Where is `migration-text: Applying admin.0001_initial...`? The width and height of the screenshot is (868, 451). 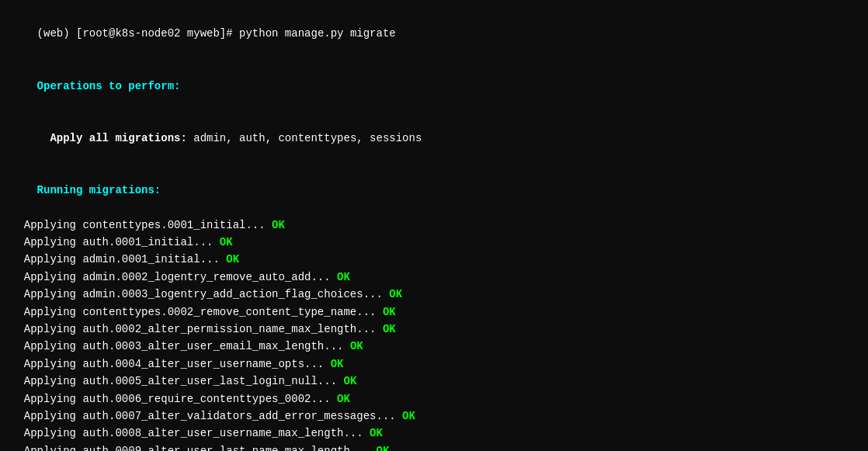
migration-text: Applying admin.0001_initial... is located at coordinates (118, 259).